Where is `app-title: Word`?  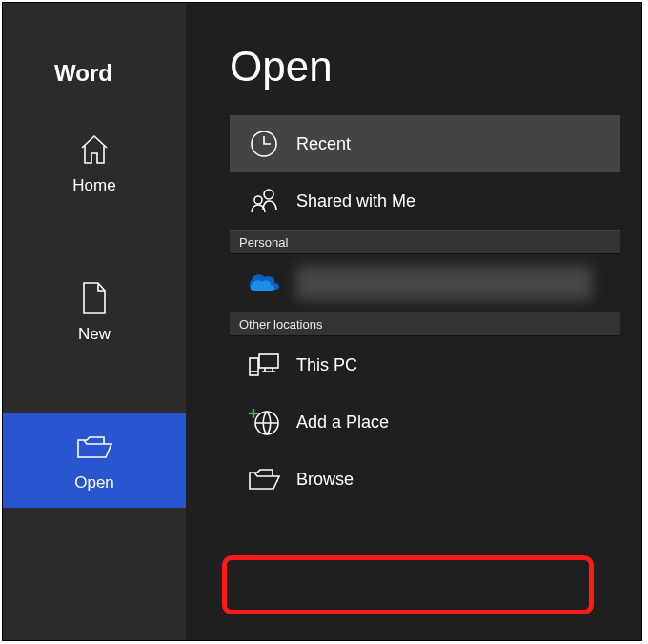
app-title: Word is located at coordinates (94, 50).